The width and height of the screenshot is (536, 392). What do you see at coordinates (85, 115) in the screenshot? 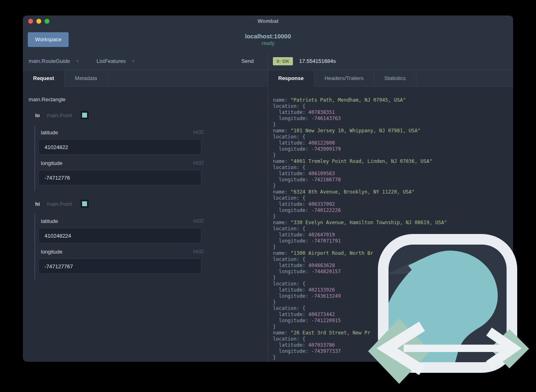
I see `checkbox-mark` at bounding box center [85, 115].